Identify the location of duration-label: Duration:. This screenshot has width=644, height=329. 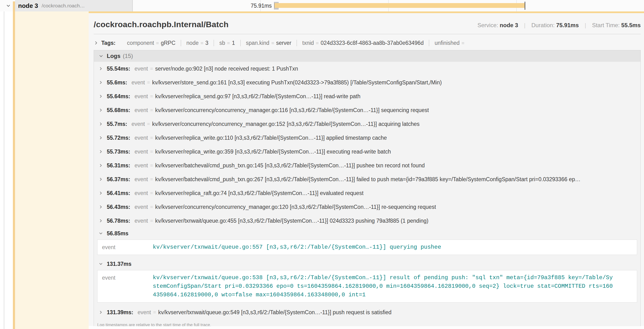
(543, 25).